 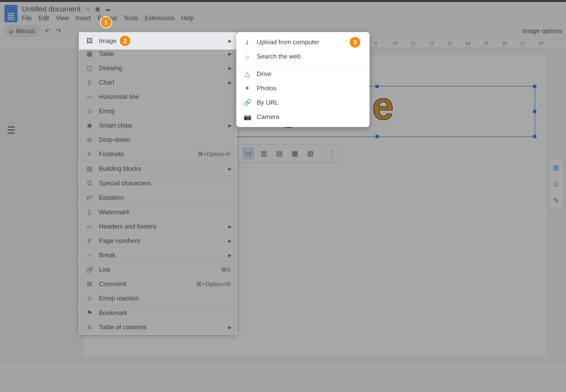 What do you see at coordinates (83, 18) in the screenshot?
I see `menu-insert: Insert` at bounding box center [83, 18].